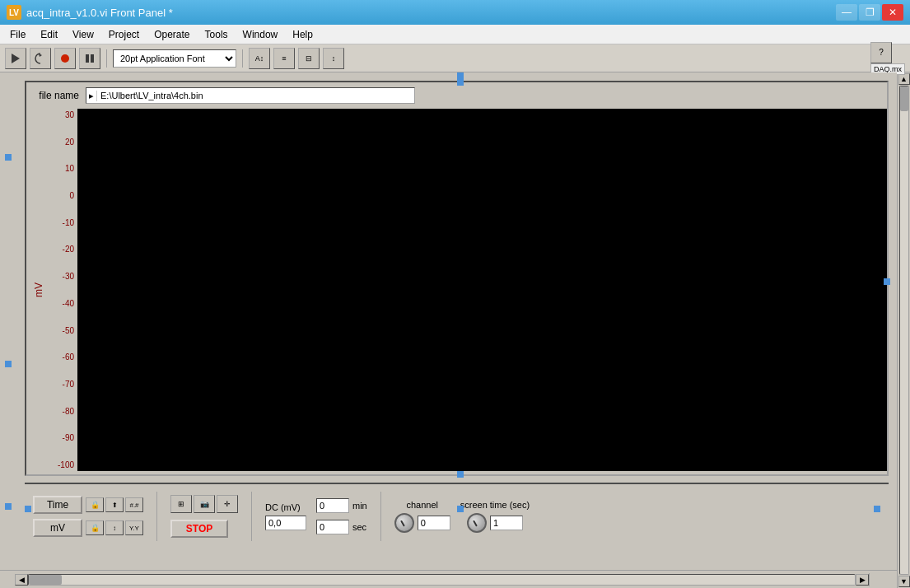  I want to click on mv-scale-btn: ↕, so click(114, 528).